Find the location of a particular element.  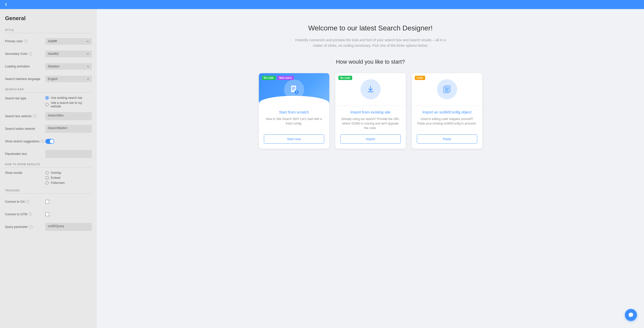

query-param-label: Query parameter ? is located at coordinates (25, 227).